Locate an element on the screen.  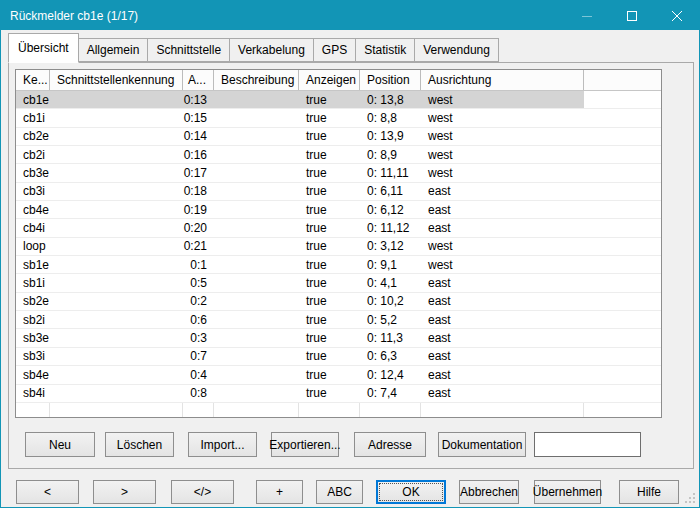
column-header-schnittstellenkennung: Schnittstellenkennung is located at coordinates (116, 80).